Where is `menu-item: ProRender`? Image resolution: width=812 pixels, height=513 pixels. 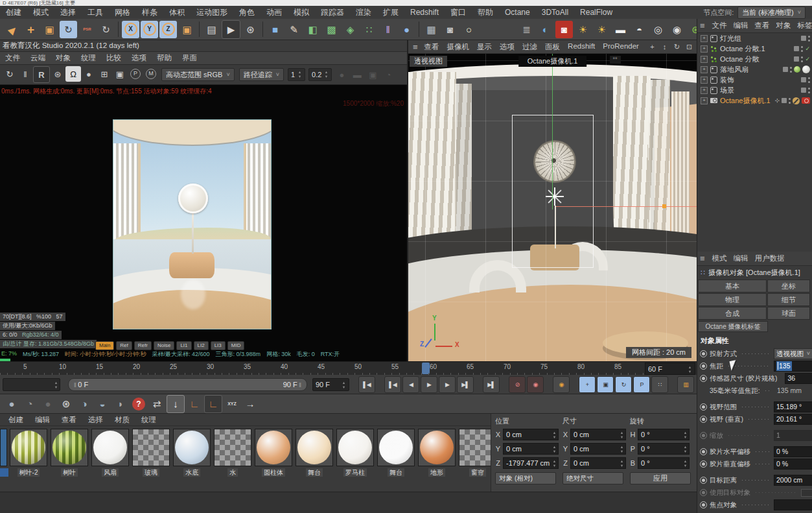
menu-item: ProRender is located at coordinates (621, 47).